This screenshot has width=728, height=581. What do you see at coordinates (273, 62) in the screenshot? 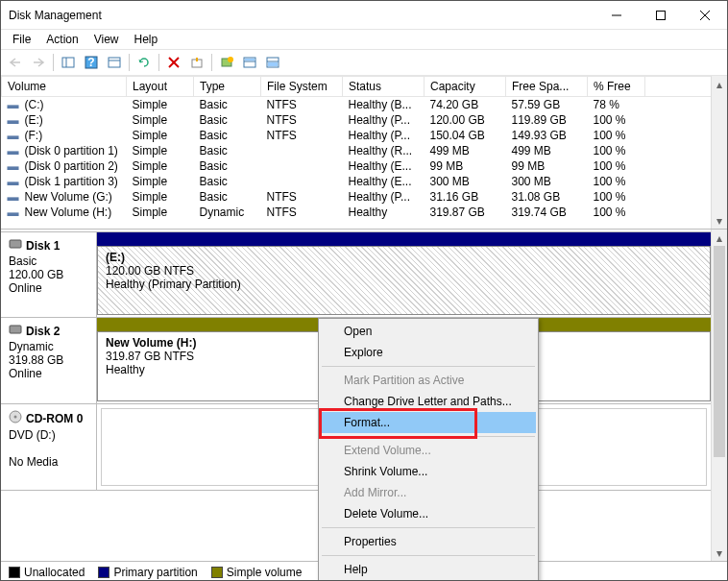
I see `settings-bottom-button` at bounding box center [273, 62].